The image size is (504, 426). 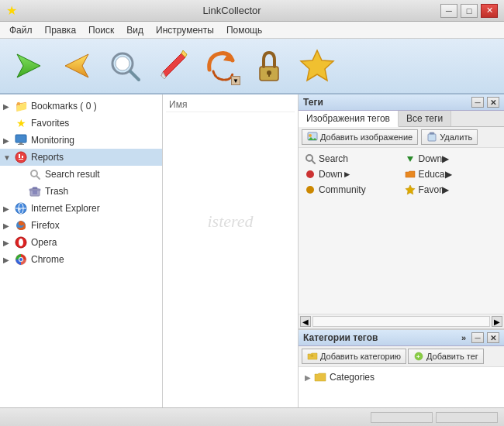 I want to click on favorites-label: Favorites, so click(x=50, y=123).